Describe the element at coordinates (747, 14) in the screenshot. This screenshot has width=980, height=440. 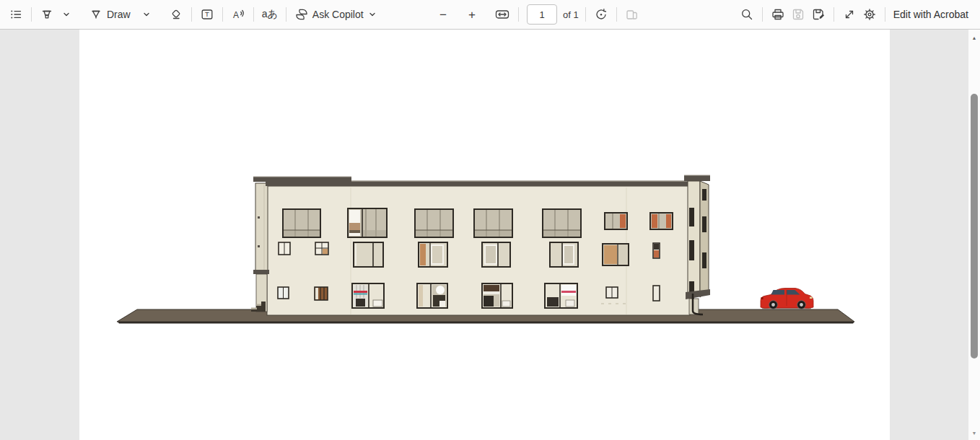
I see `search-button` at that location.